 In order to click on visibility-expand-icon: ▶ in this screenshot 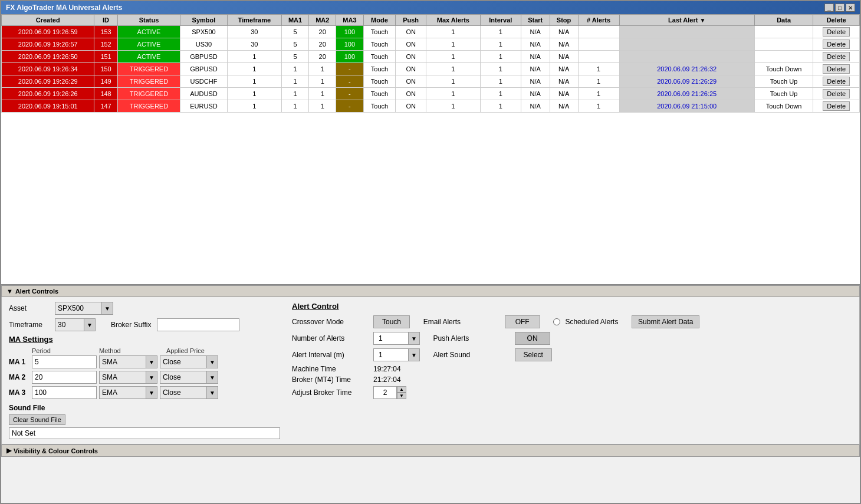, I will do `click(9, 450)`.